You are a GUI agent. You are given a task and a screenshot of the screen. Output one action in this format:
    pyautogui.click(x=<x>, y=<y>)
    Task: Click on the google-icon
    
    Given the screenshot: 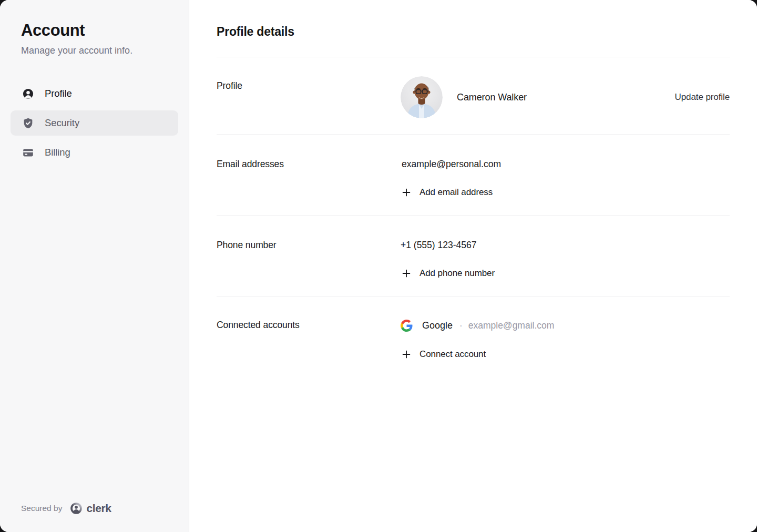 What is the action you would take?
    pyautogui.click(x=407, y=326)
    